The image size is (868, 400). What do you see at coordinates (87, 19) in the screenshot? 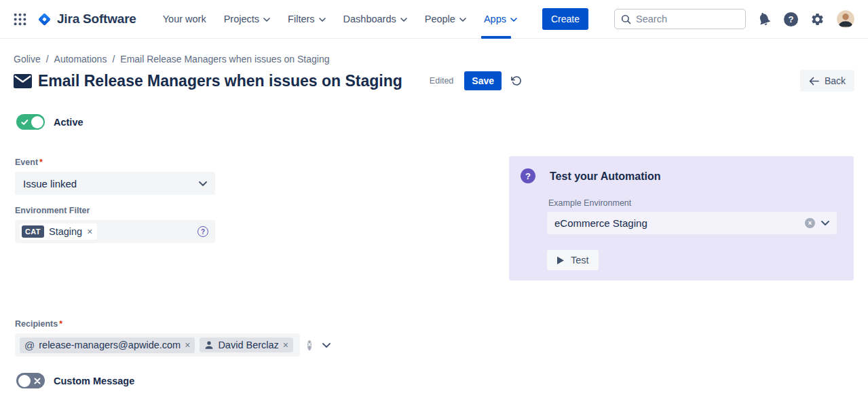
I see `jira-software-logo: Jira Software` at bounding box center [87, 19].